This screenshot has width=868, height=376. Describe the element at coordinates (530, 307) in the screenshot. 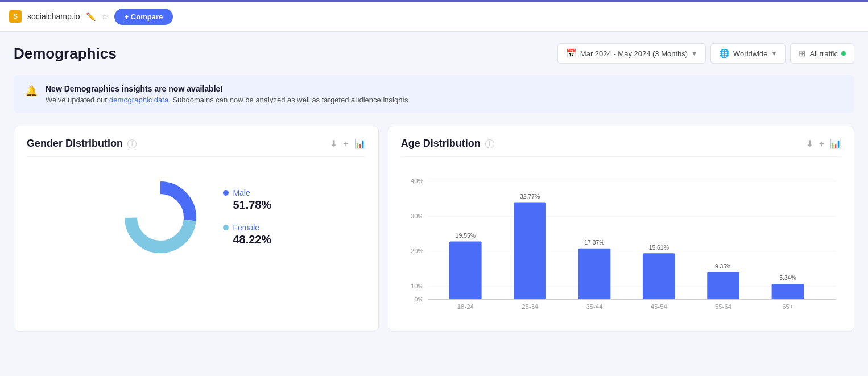

I see `svg-text: 25-34` at that location.